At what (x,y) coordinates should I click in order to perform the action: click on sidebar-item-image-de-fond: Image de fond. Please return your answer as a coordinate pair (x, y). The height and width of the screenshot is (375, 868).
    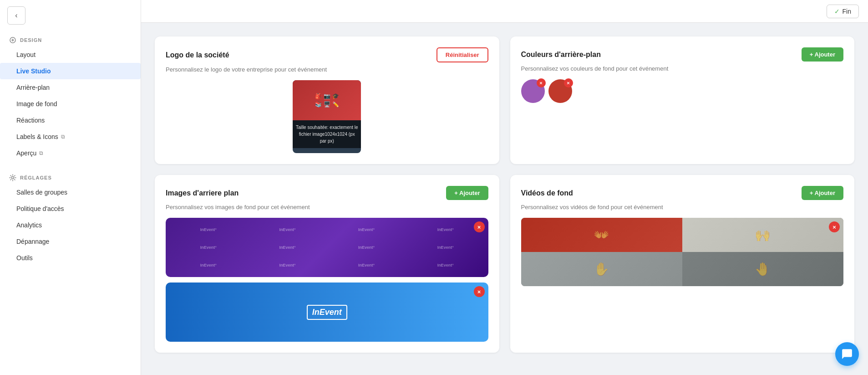
    Looking at the image, I should click on (70, 104).